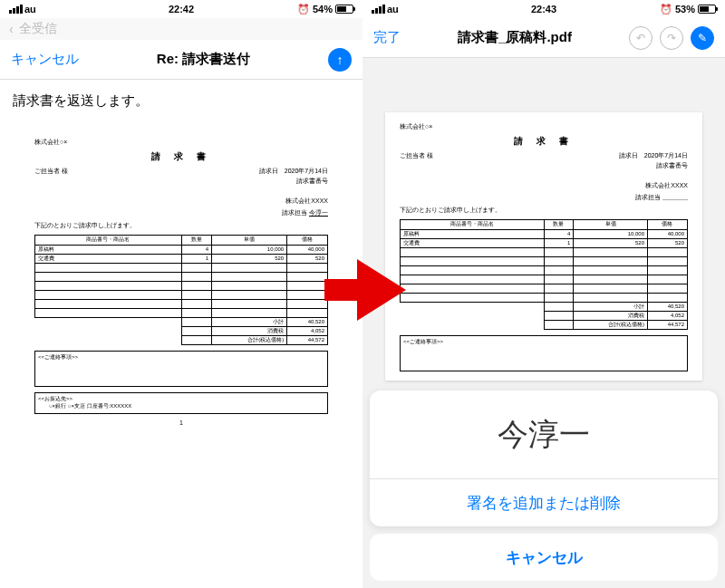  What do you see at coordinates (672, 38) in the screenshot?
I see `redo-icon: ↷` at bounding box center [672, 38].